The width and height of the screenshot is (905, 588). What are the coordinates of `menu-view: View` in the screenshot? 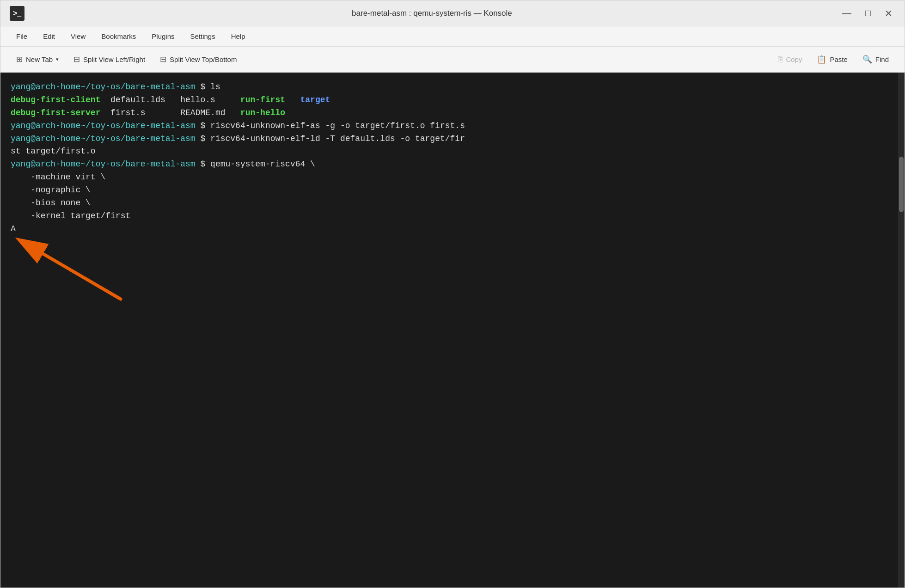 It's located at (78, 36).